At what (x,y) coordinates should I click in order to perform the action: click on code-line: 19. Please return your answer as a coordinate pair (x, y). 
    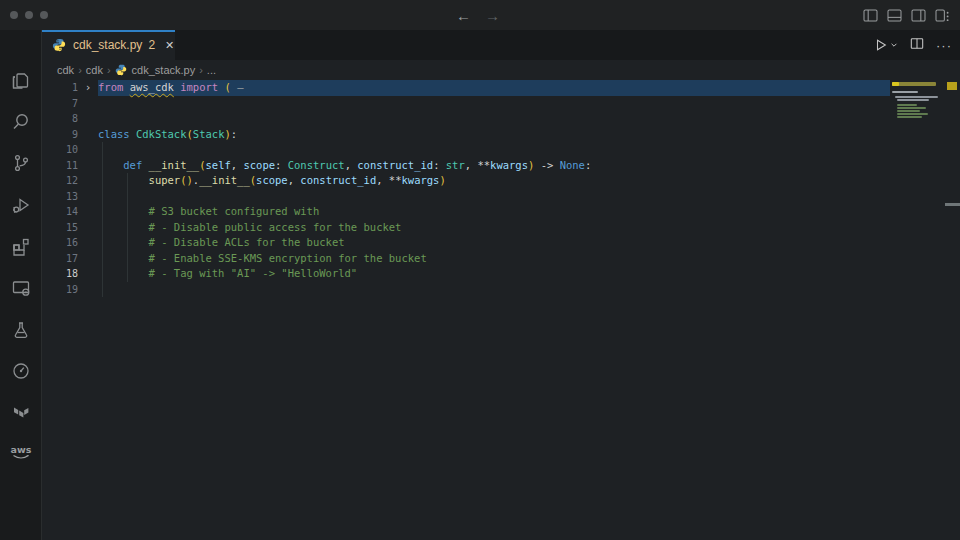
    Looking at the image, I should click on (466, 290).